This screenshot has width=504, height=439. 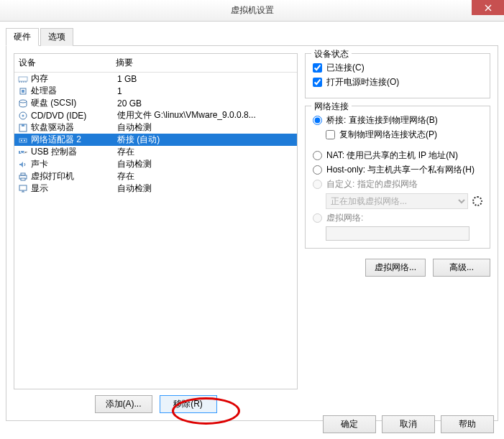 I want to click on device-name: 虚拟打印机, so click(x=74, y=177).